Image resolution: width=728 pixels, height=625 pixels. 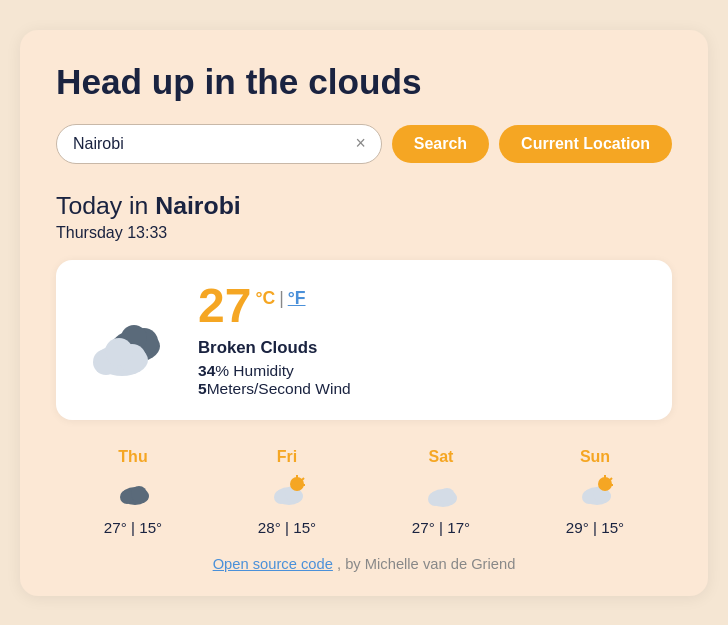 I want to click on forecast-icon-fri, so click(x=287, y=492).